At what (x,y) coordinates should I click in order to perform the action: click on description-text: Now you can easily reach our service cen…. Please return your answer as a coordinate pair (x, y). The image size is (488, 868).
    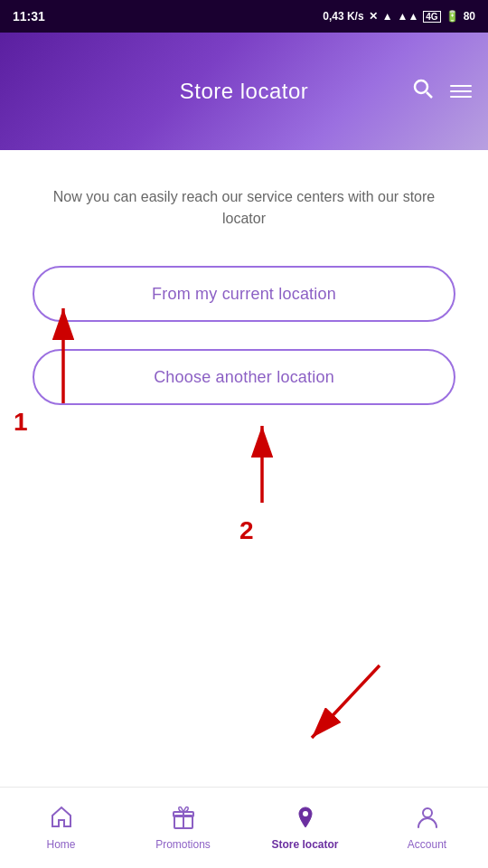
    Looking at the image, I should click on (244, 208).